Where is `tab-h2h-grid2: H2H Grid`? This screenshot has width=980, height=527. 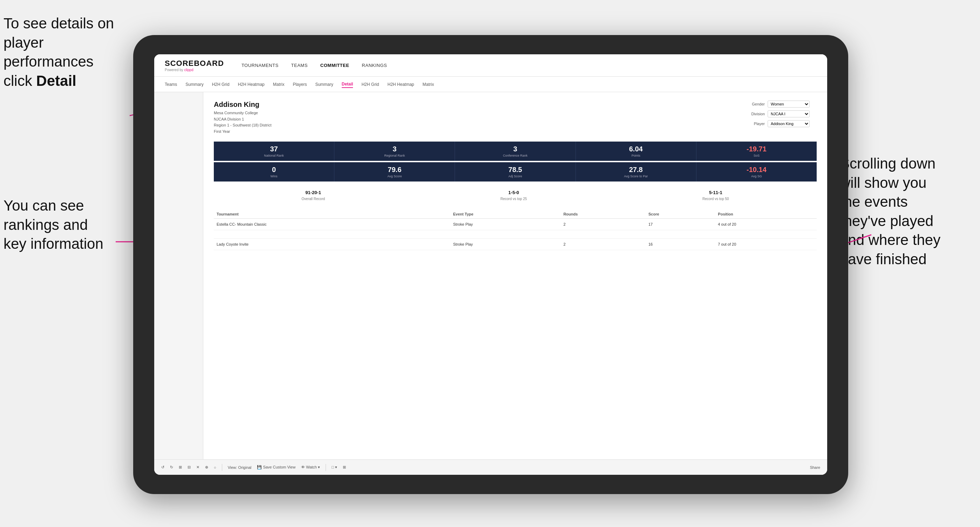
tab-h2h-grid2: H2H Grid is located at coordinates (370, 84).